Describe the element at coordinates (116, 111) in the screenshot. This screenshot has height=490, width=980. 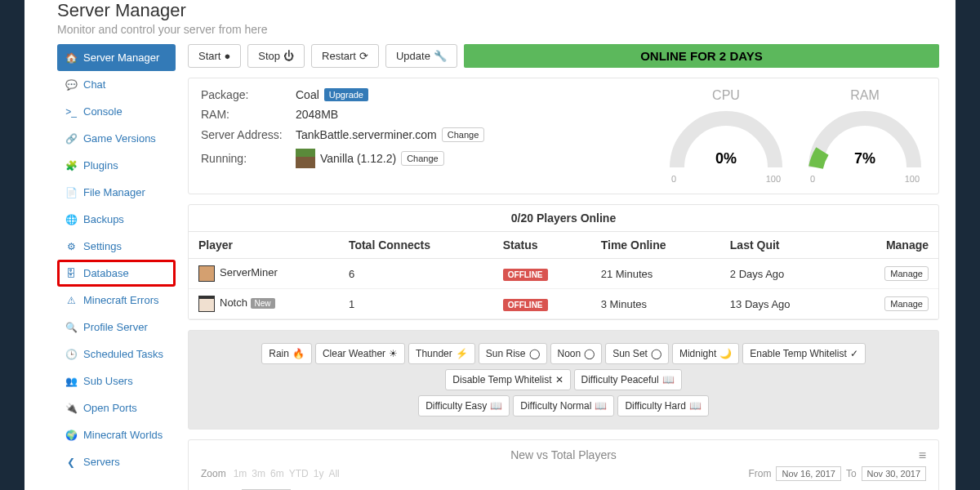
I see `sidebar-item-console: >_Console` at that location.